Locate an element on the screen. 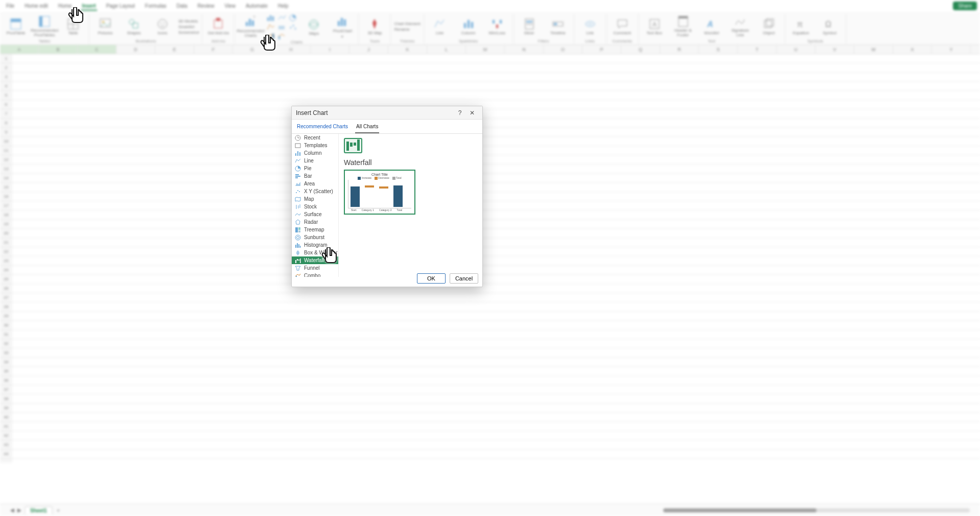  row-header-40: 40 is located at coordinates (6, 417).